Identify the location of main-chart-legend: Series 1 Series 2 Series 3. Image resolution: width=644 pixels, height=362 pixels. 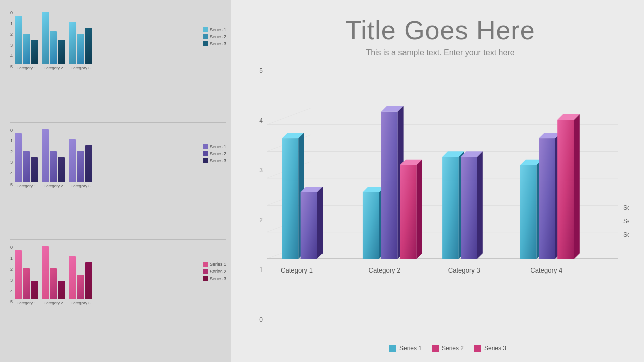
(440, 348).